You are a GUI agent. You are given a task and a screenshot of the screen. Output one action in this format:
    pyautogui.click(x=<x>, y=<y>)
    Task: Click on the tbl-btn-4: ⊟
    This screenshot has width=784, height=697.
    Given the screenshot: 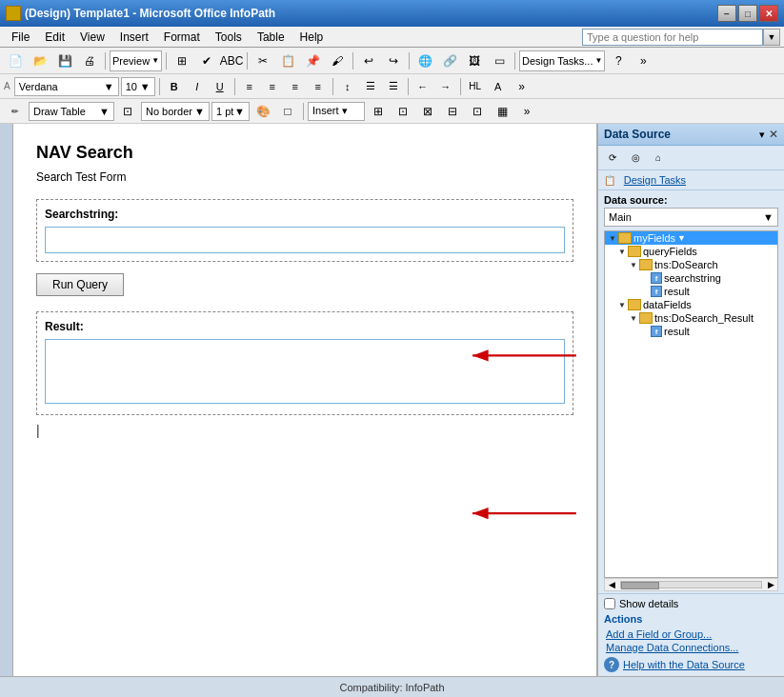 What is the action you would take?
    pyautogui.click(x=452, y=111)
    